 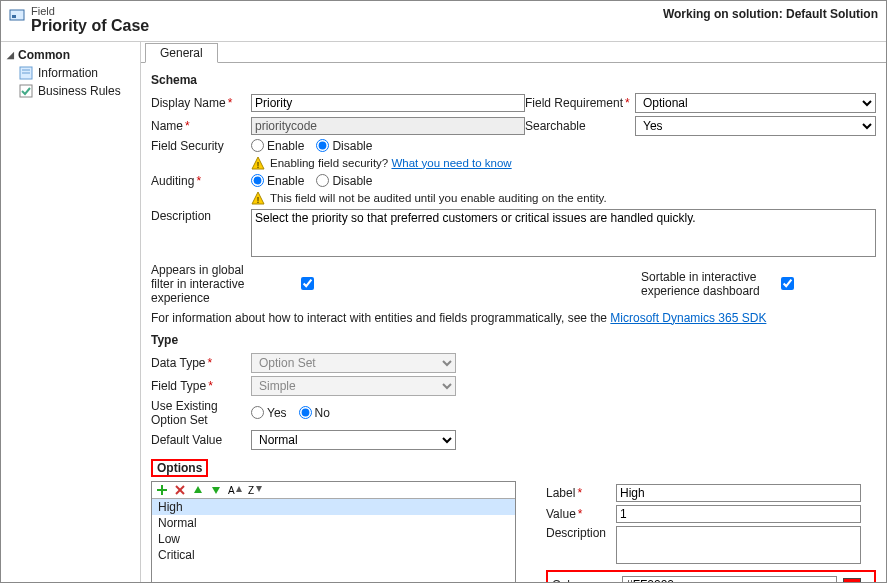 What do you see at coordinates (711, 576) in the screenshot?
I see `option-color-row: Color` at bounding box center [711, 576].